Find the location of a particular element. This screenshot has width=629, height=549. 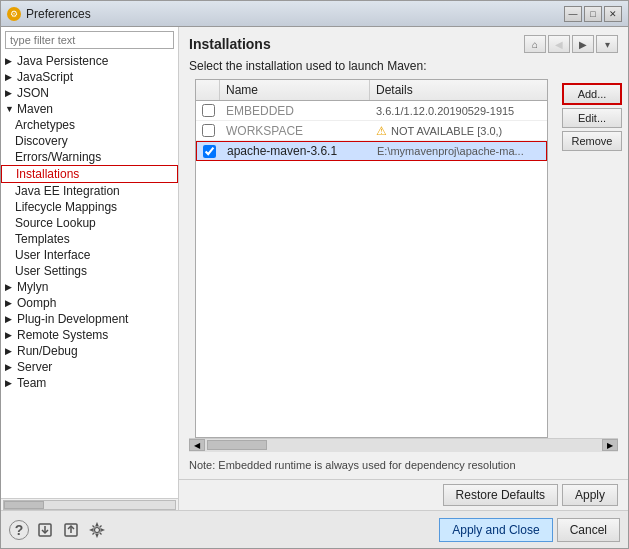

nav-forward-button: ▶ is located at coordinates (583, 44).